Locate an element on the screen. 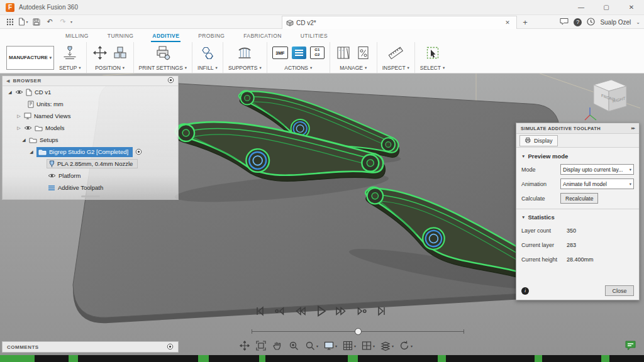 The image size is (644, 362). tab-additive: ADDITIVE is located at coordinates (166, 38).